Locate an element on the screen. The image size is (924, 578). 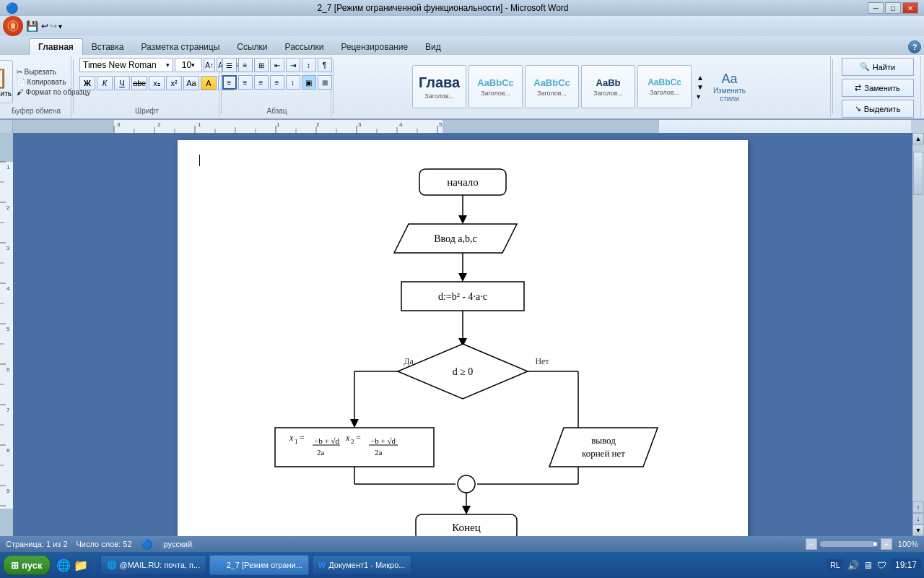
redo-quick-btn: ↪ is located at coordinates (53, 26).